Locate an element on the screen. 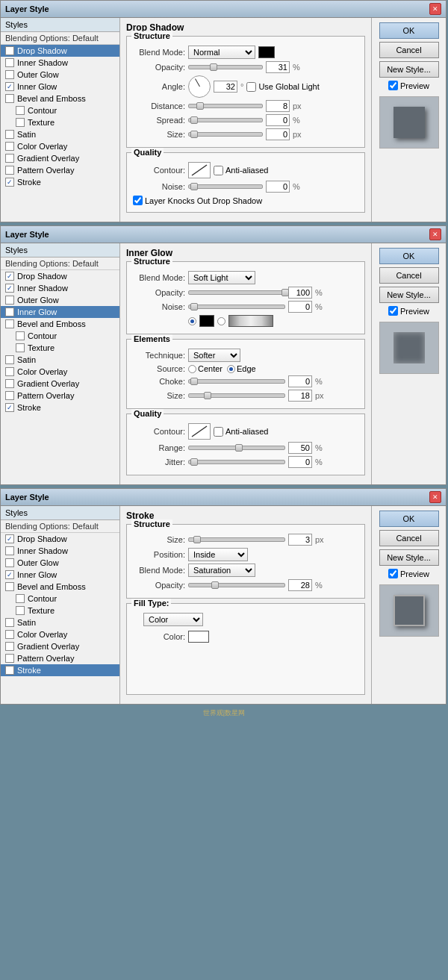  style-inner-glow-1: Inner Glow is located at coordinates (60, 87).